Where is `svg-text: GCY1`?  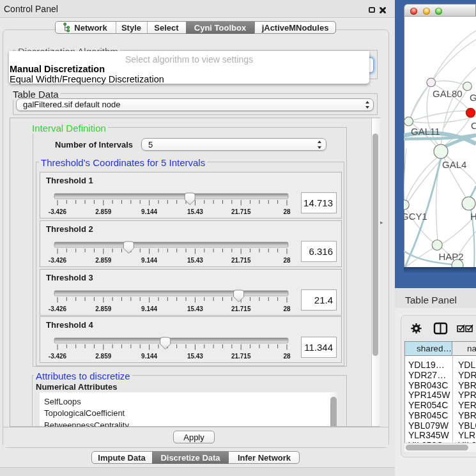 svg-text: GCY1 is located at coordinates (415, 216).